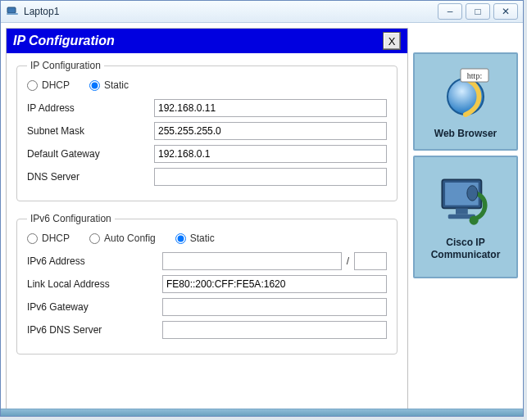  Describe the element at coordinates (270, 108) in the screenshot. I see `ip-address-input` at that location.